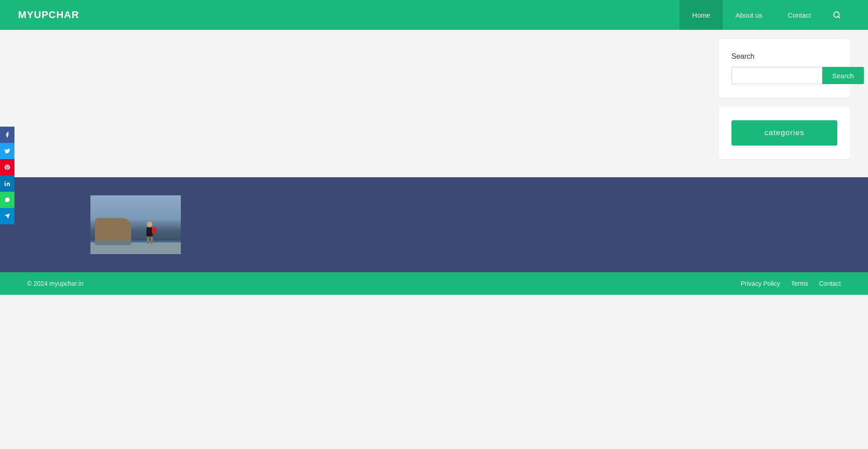 The height and width of the screenshot is (449, 868). Describe the element at coordinates (7, 135) in the screenshot. I see `facebook-share-button` at that location.